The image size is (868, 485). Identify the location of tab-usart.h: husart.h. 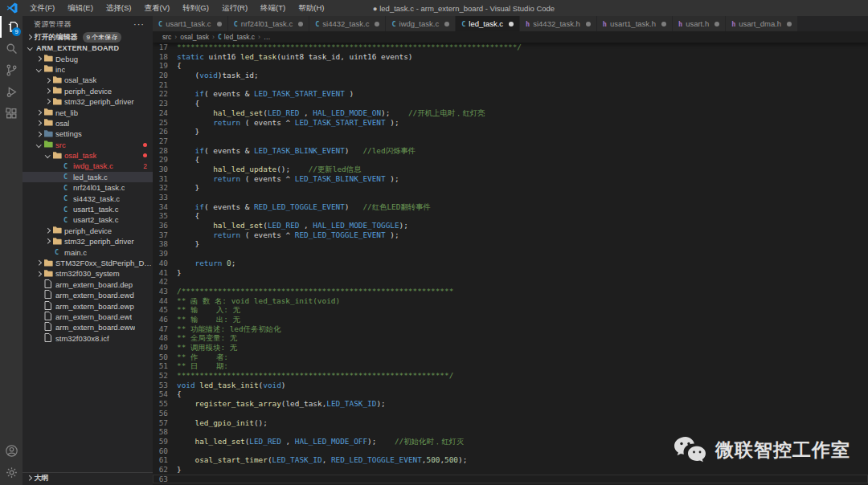
(699, 24).